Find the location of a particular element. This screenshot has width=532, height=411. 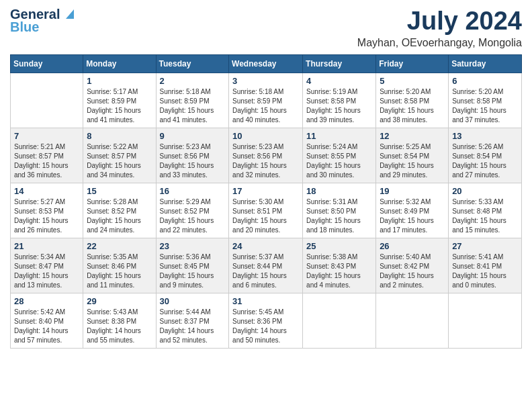

main-title: July 2024 is located at coordinates (439, 21).